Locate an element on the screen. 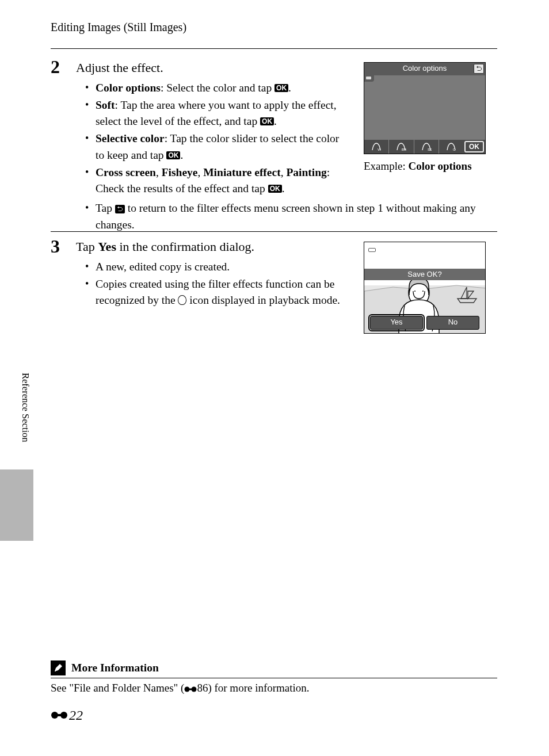 Image resolution: width=549 pixels, height=756 pixels. side-tab-label: Reference Section is located at coordinates (25, 407).